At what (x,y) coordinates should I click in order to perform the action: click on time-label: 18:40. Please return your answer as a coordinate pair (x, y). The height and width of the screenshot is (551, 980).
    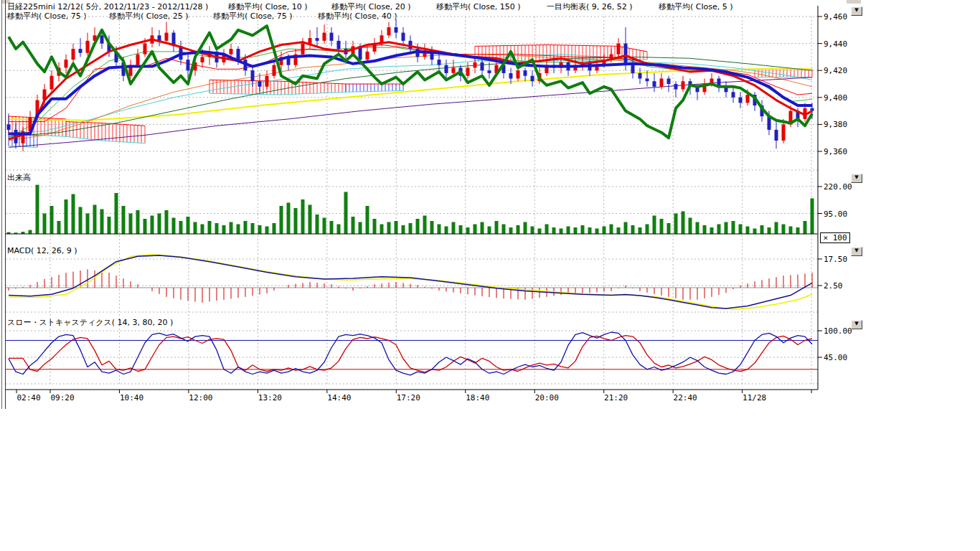
    Looking at the image, I should click on (478, 397).